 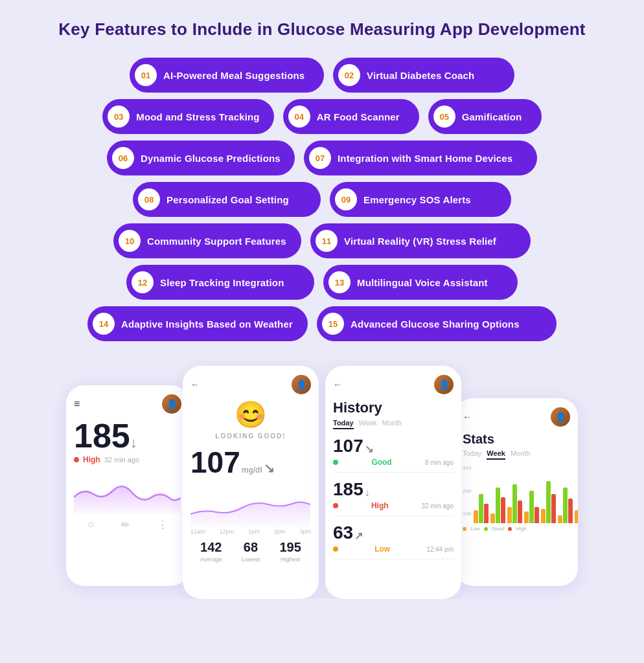 I want to click on feature-label-13: Multilingual Voice Assistant, so click(x=422, y=282).